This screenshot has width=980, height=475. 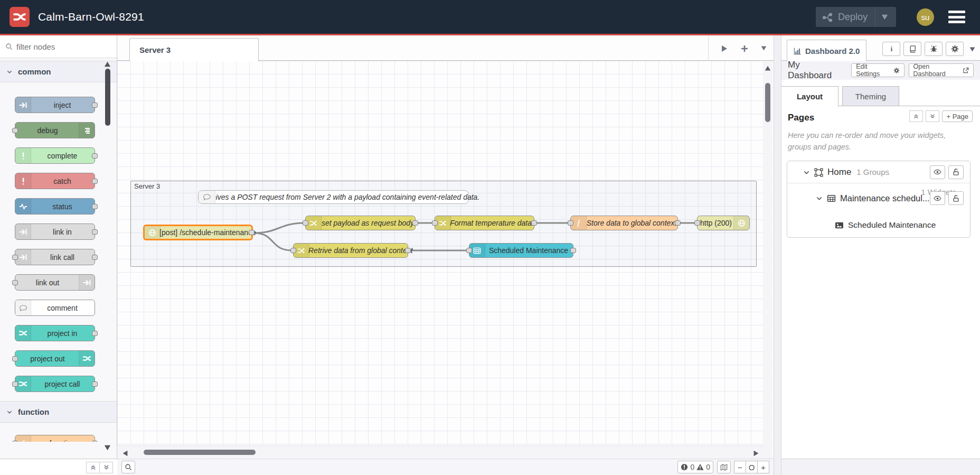 I want to click on collapse-all-button, so click(x=916, y=116).